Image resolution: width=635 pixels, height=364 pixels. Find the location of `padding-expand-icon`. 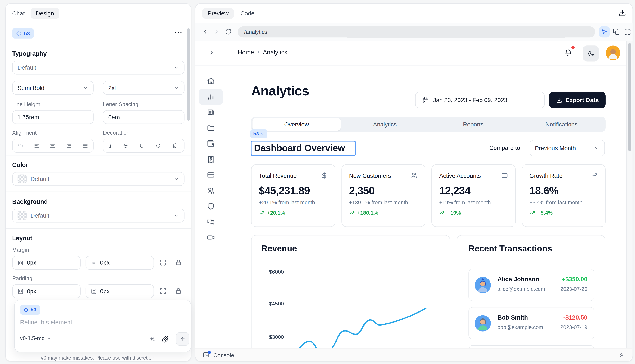

padding-expand-icon is located at coordinates (163, 291).